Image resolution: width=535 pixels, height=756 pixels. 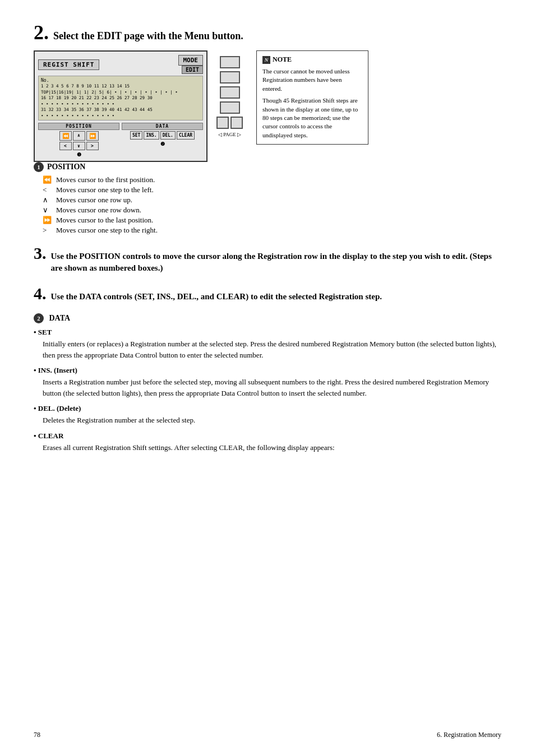 What do you see at coordinates (93, 136) in the screenshot?
I see `btn-last: ⏩` at bounding box center [93, 136].